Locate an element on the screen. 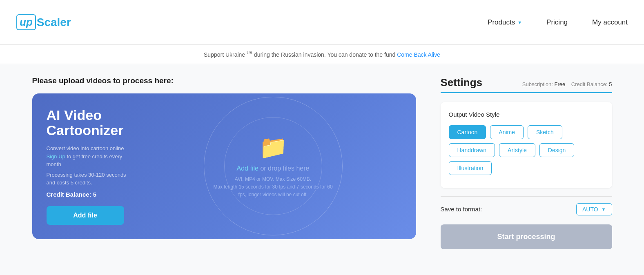 Image resolution: width=644 pixels, height=275 pixels. nav-my-account-label: My account is located at coordinates (610, 22).